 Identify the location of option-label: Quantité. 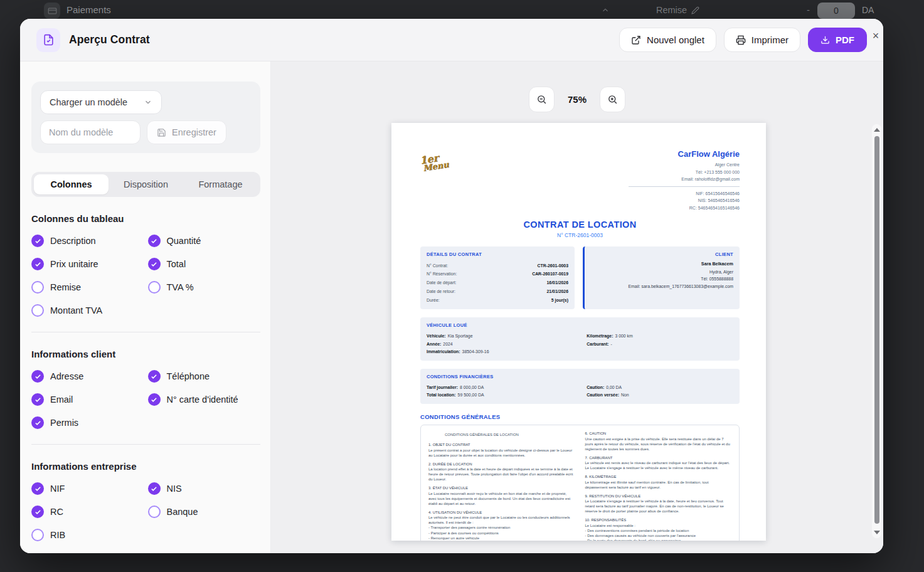
(184, 241).